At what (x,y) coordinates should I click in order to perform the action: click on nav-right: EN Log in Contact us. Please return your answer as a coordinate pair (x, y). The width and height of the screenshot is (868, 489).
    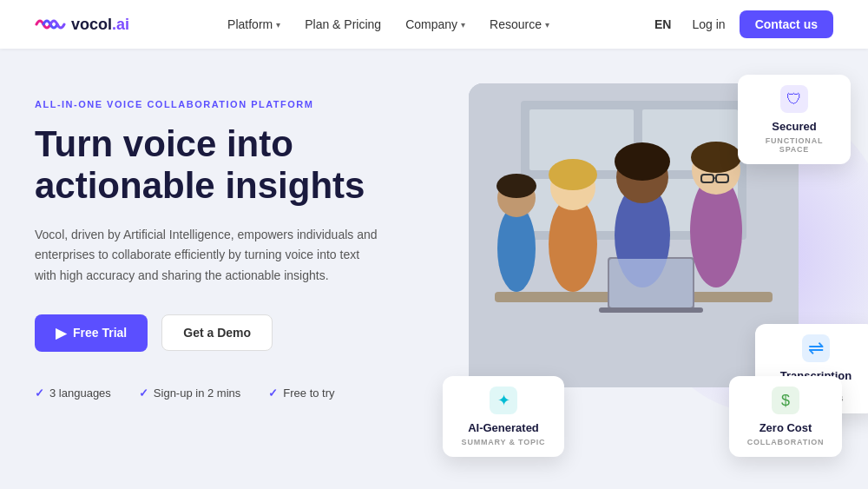
    Looking at the image, I should click on (740, 24).